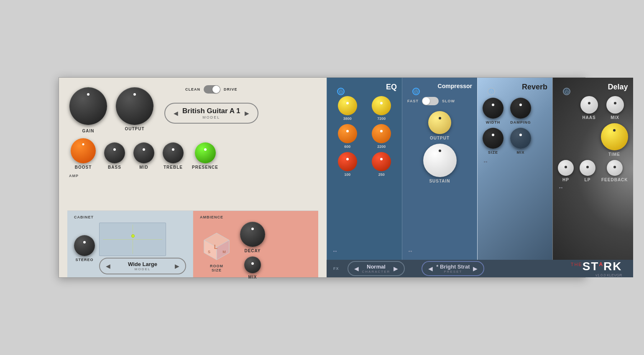  I want to click on delay-lp-container: LP, so click(588, 171).